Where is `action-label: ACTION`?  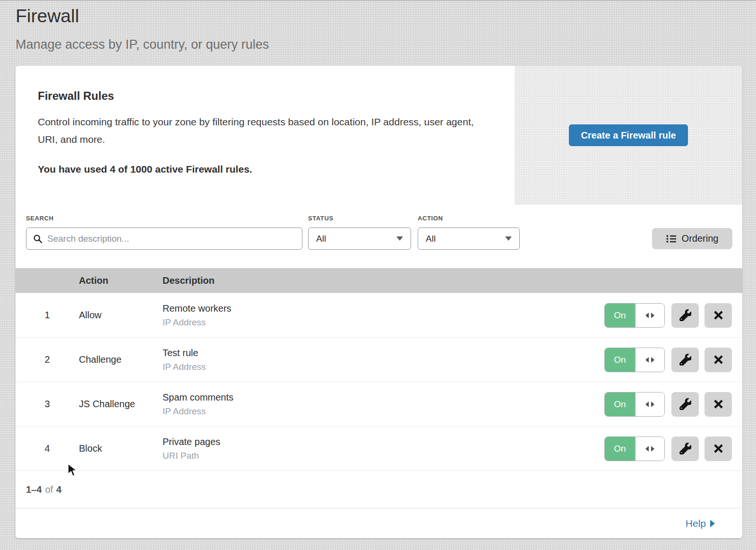
action-label: ACTION is located at coordinates (469, 218).